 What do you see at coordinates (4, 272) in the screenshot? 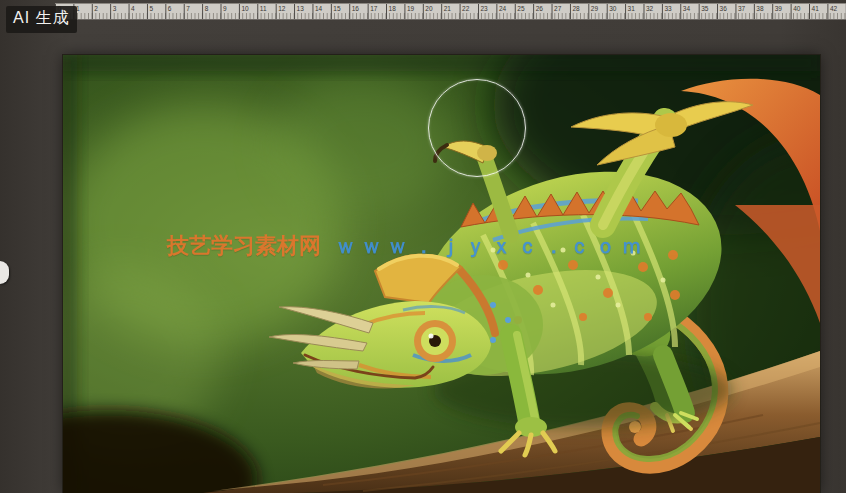
I see `panel-handle` at bounding box center [4, 272].